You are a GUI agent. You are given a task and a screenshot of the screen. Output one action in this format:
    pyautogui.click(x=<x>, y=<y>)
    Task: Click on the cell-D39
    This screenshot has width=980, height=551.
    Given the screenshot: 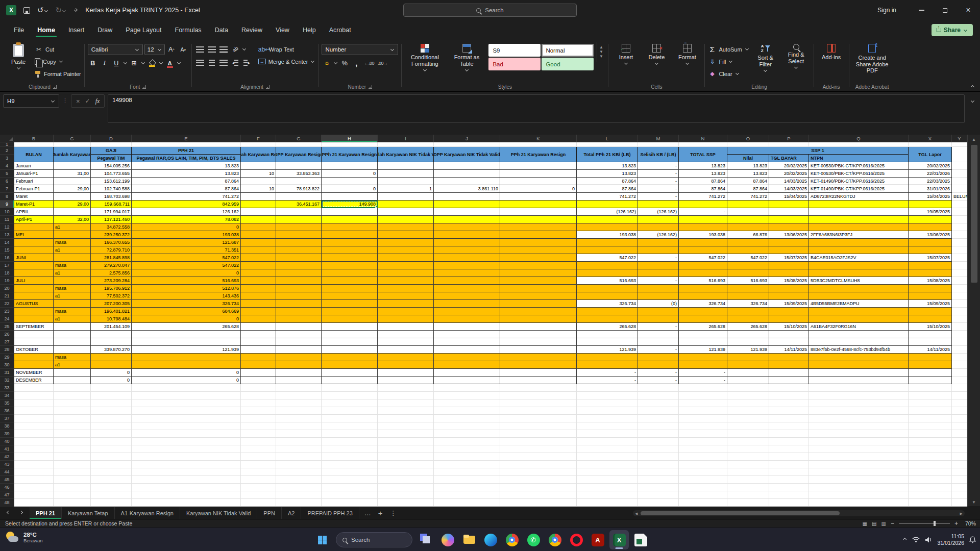 What is the action you would take?
    pyautogui.click(x=111, y=434)
    